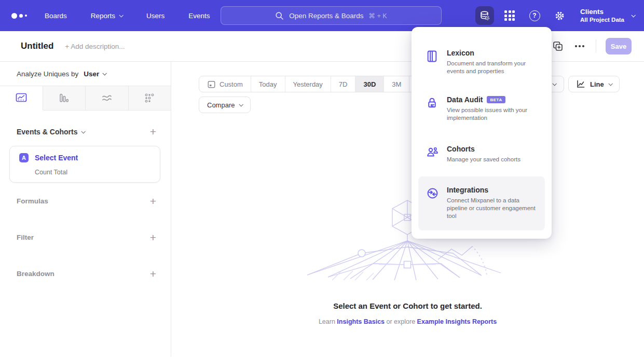 The height and width of the screenshot is (357, 644). What do you see at coordinates (103, 16) in the screenshot?
I see `nav-item-label: Reports` at bounding box center [103, 16].